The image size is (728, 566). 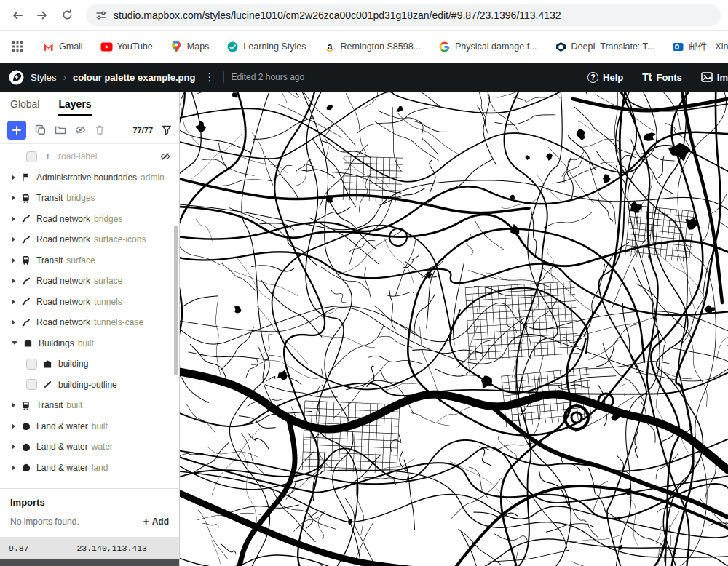 What do you see at coordinates (42, 15) in the screenshot?
I see `forward-icon` at bounding box center [42, 15].